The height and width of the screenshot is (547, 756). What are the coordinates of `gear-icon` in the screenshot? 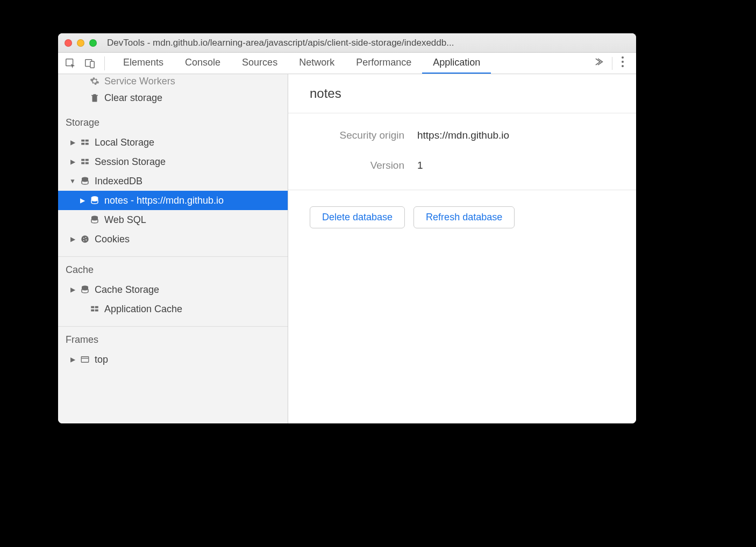 It's located at (95, 81).